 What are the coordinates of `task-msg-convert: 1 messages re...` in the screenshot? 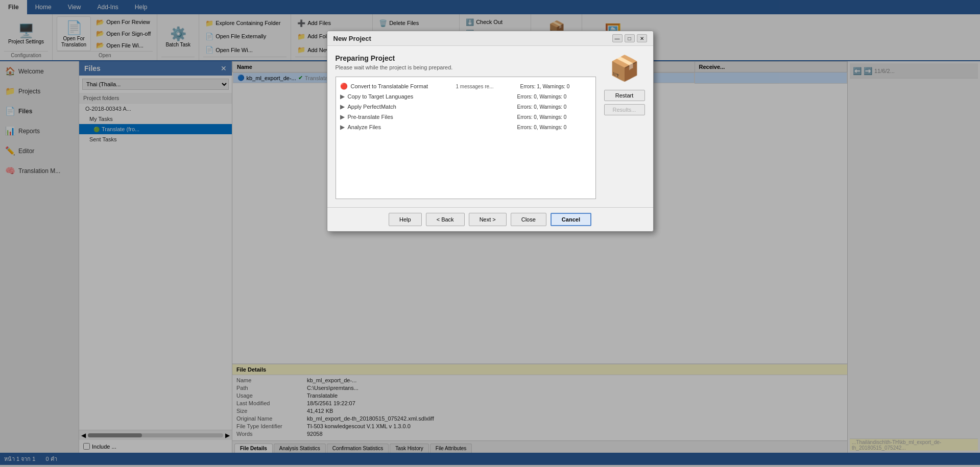 It's located at (487, 87).